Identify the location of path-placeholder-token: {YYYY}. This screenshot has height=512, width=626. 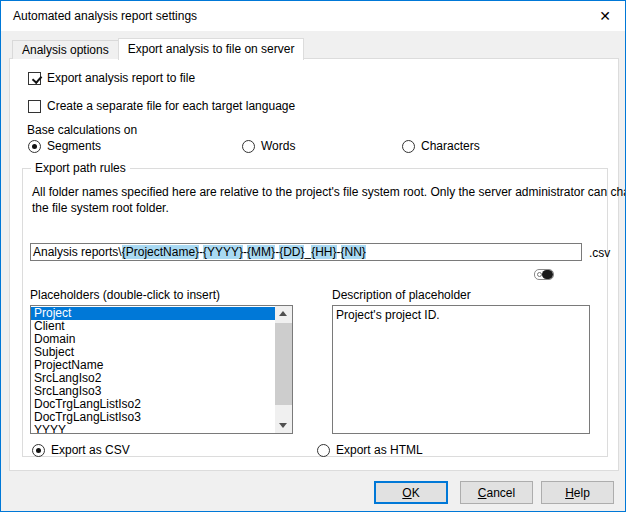
(223, 252).